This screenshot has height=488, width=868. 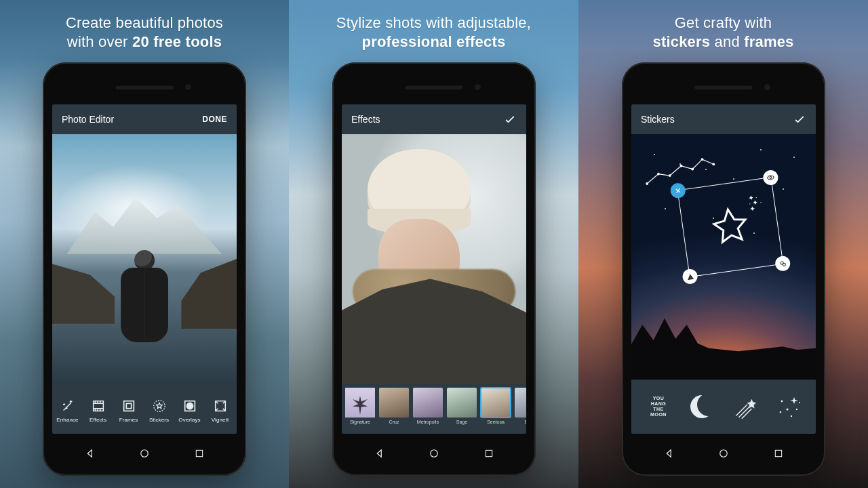 What do you see at coordinates (159, 406) in the screenshot?
I see `star-circle-icon` at bounding box center [159, 406].